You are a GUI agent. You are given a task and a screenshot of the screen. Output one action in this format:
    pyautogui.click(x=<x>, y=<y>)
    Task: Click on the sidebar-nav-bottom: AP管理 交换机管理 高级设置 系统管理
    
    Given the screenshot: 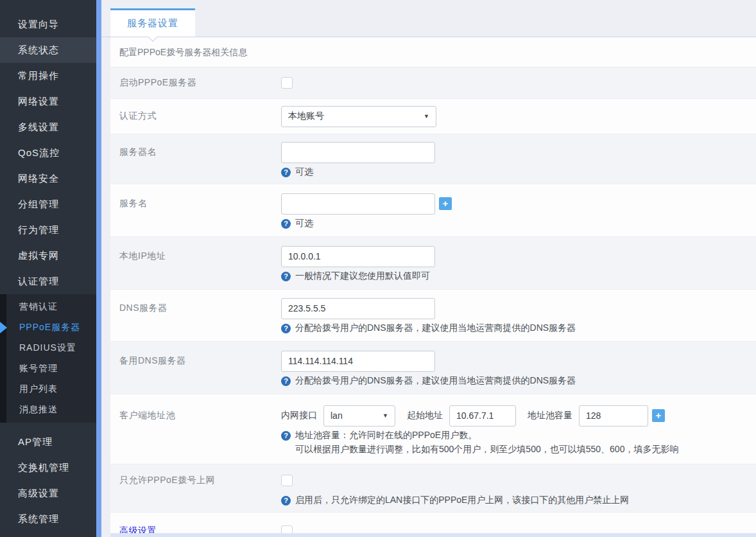 What is the action you would take?
    pyautogui.click(x=48, y=480)
    